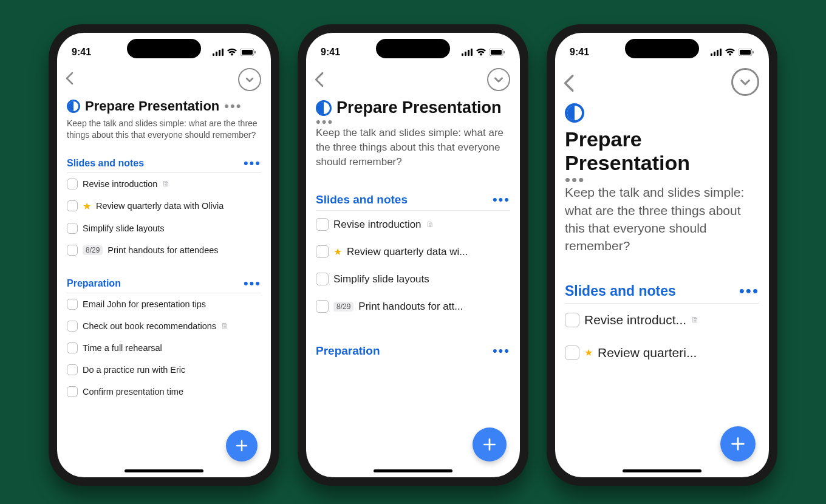  What do you see at coordinates (164, 304) in the screenshot?
I see `task-row: Email John for presentation tips` at bounding box center [164, 304].